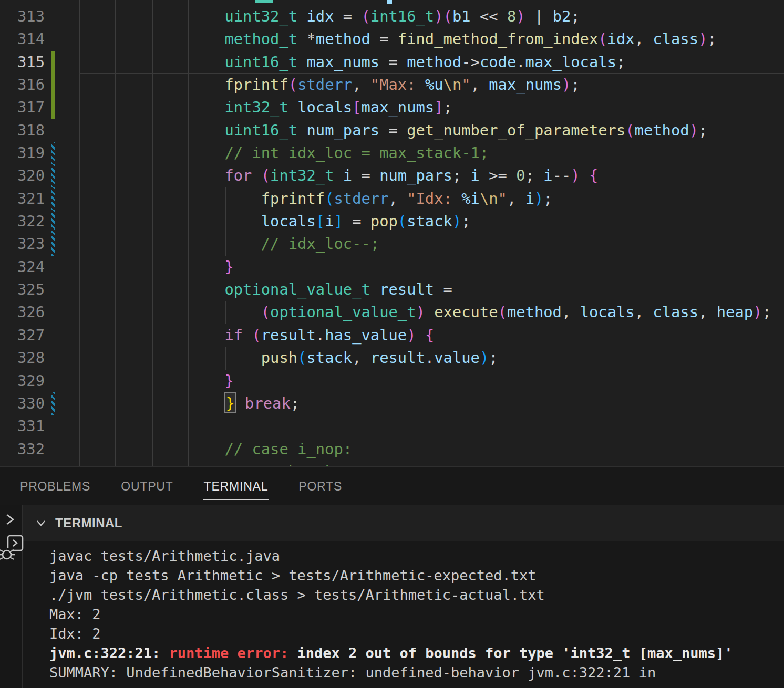 The height and width of the screenshot is (688, 784). What do you see at coordinates (392, 153) in the screenshot?
I see `code-line: 319 // int idx_loc = max_stack-1;` at bounding box center [392, 153].